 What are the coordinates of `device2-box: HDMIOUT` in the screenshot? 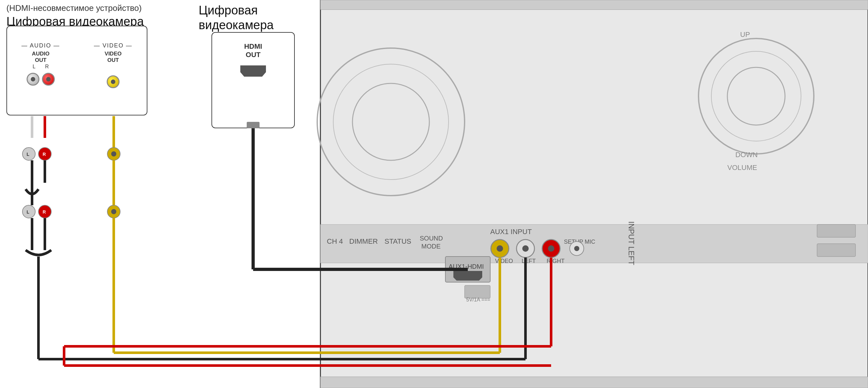 It's located at (253, 80).